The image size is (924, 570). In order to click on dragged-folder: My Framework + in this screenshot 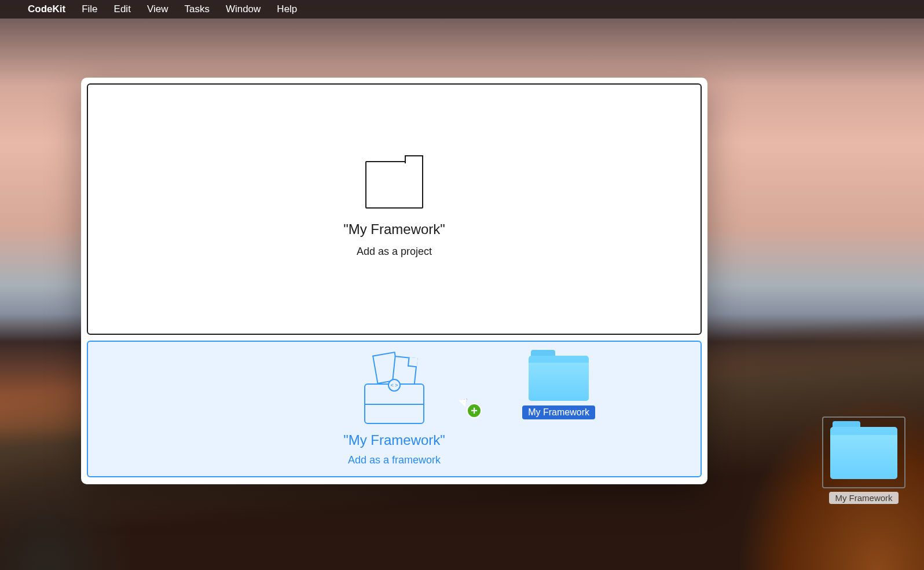, I will do `click(559, 388)`.